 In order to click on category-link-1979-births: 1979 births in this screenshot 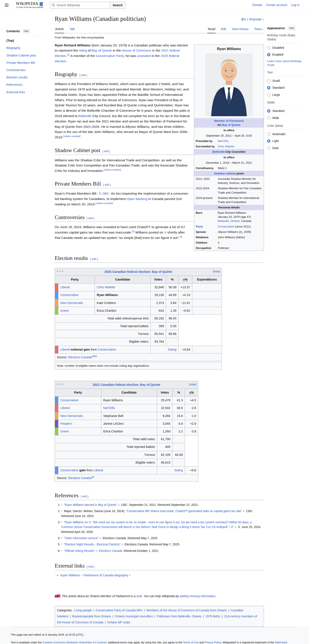, I will do `click(213, 616)`.